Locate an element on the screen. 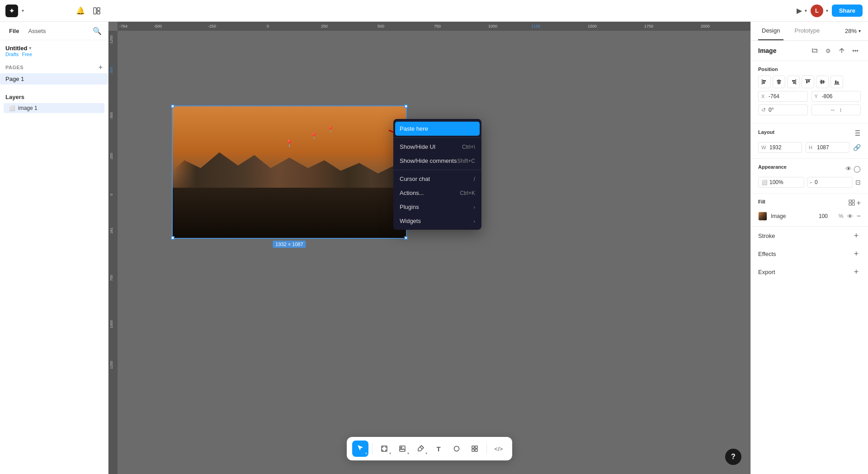  rp-more-icon: ••• is located at coordinates (855, 51).